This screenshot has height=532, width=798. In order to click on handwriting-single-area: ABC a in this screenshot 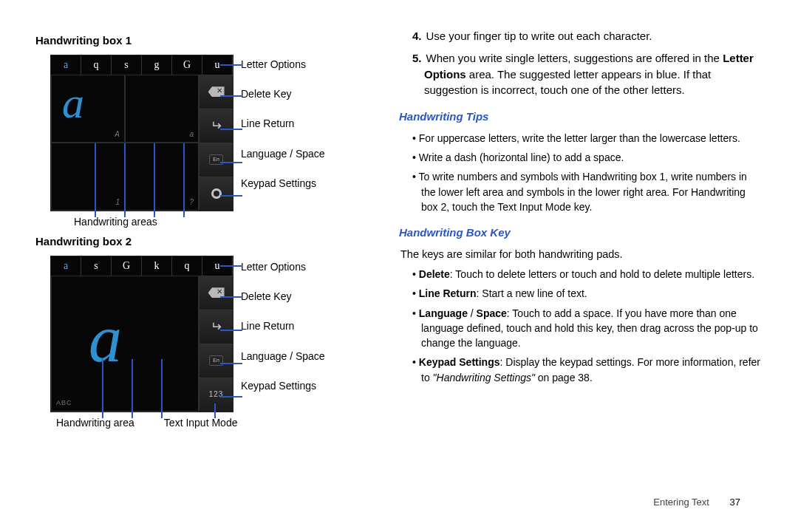, I will do `click(125, 344)`.